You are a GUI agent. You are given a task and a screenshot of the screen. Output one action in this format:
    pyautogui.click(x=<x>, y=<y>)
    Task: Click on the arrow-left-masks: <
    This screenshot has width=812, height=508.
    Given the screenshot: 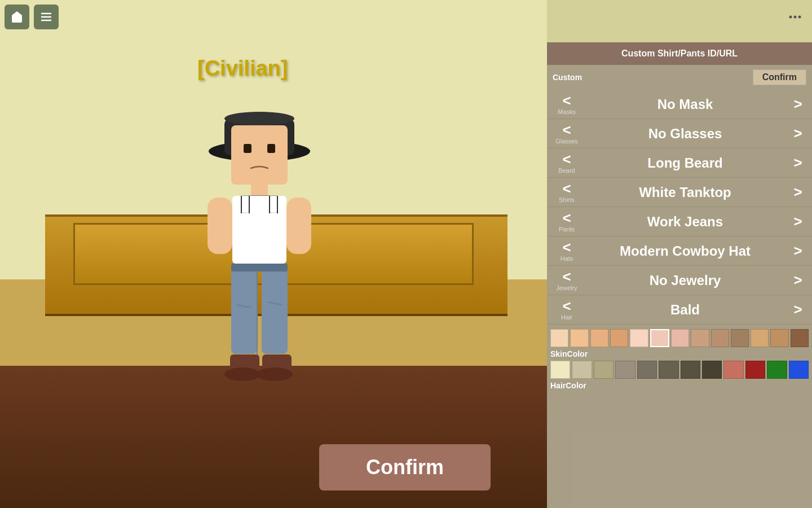 What is the action you would take?
    pyautogui.click(x=566, y=100)
    